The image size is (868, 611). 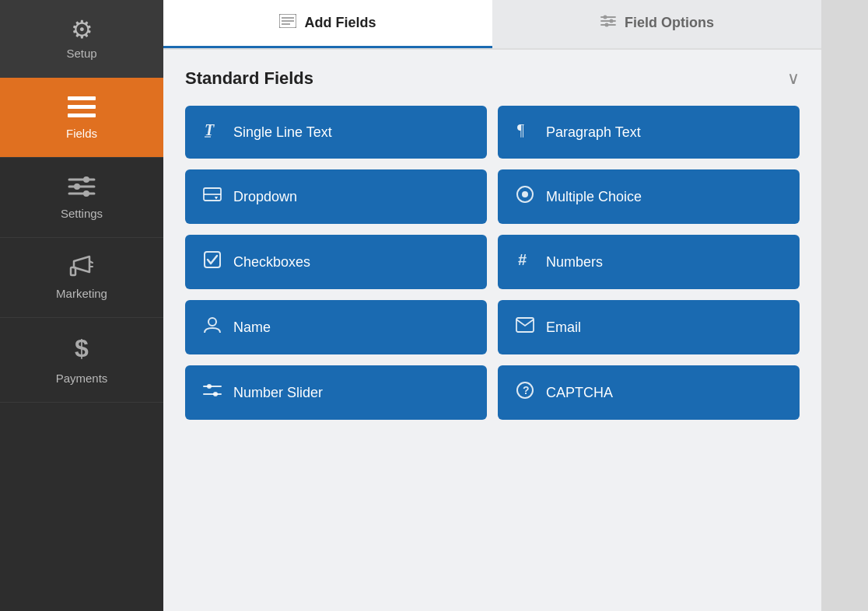 I want to click on field-label-email: Email, so click(x=563, y=328).